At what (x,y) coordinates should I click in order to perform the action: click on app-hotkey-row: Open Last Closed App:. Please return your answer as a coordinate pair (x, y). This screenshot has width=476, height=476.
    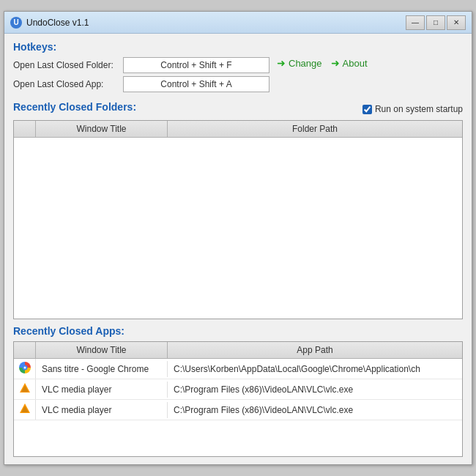
    Looking at the image, I should click on (141, 84).